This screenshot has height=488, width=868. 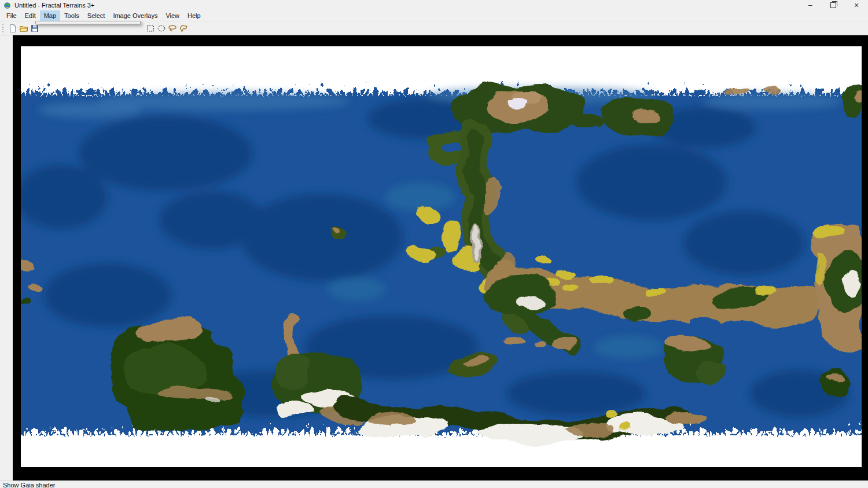 I want to click on menu-view: View, so click(x=172, y=16).